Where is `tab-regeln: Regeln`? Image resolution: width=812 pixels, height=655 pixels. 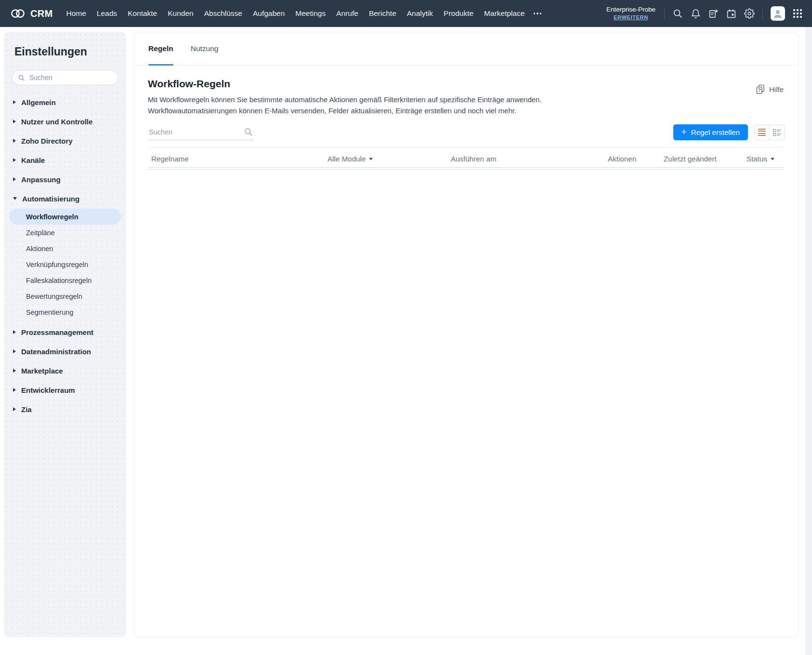 tab-regeln: Regeln is located at coordinates (161, 49).